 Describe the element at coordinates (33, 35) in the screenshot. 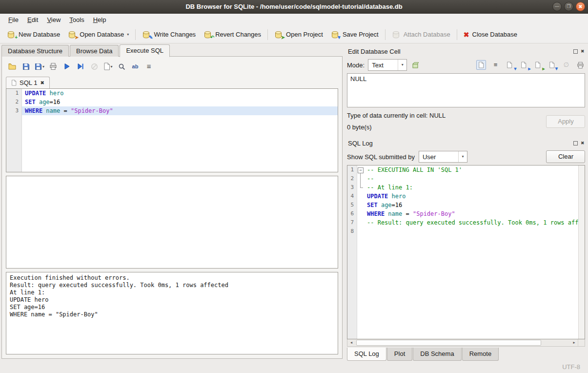

I see `new-database-button: + New Database` at that location.